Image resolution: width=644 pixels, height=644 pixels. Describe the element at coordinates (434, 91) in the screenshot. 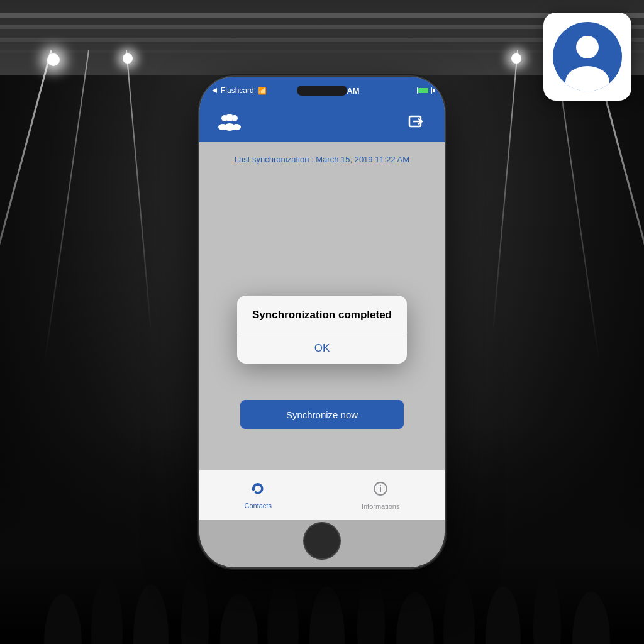

I see `battery-tip` at that location.